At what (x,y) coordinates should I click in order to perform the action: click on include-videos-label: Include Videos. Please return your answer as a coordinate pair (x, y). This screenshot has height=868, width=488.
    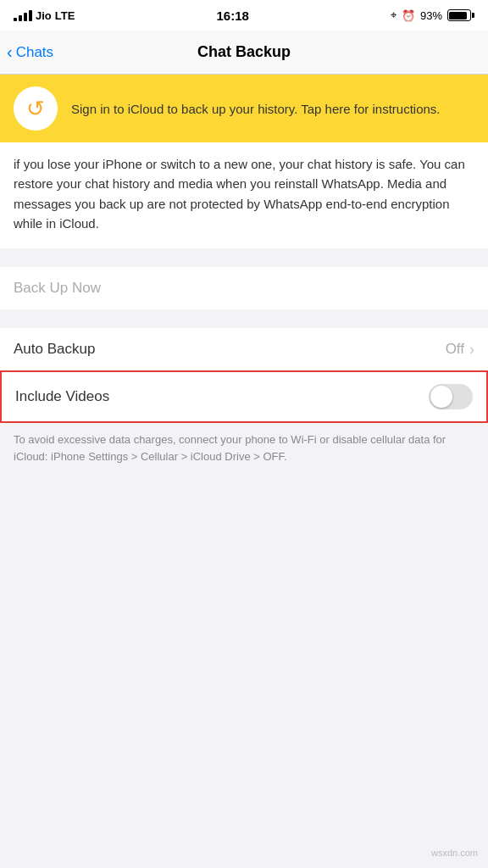
    Looking at the image, I should click on (63, 397).